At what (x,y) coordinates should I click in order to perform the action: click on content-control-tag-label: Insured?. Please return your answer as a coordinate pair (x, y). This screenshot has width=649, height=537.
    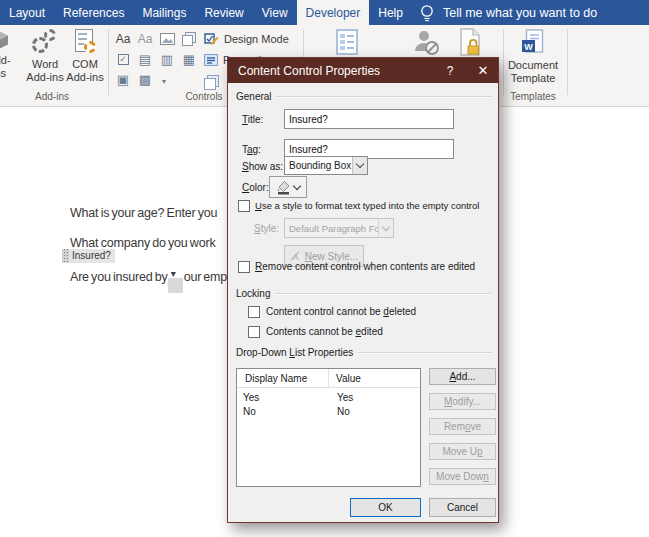
    Looking at the image, I should click on (92, 256).